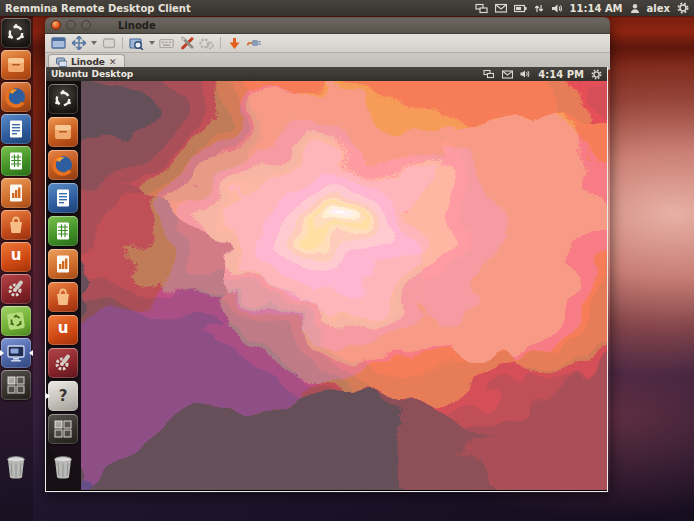 This screenshot has height=521, width=694. I want to click on preferences-button, so click(186, 44).